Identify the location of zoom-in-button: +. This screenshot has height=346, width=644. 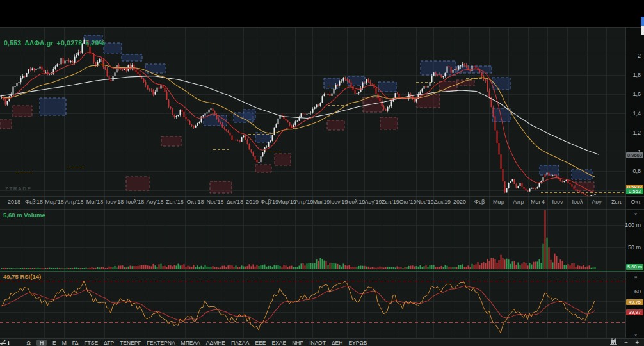
(637, 342).